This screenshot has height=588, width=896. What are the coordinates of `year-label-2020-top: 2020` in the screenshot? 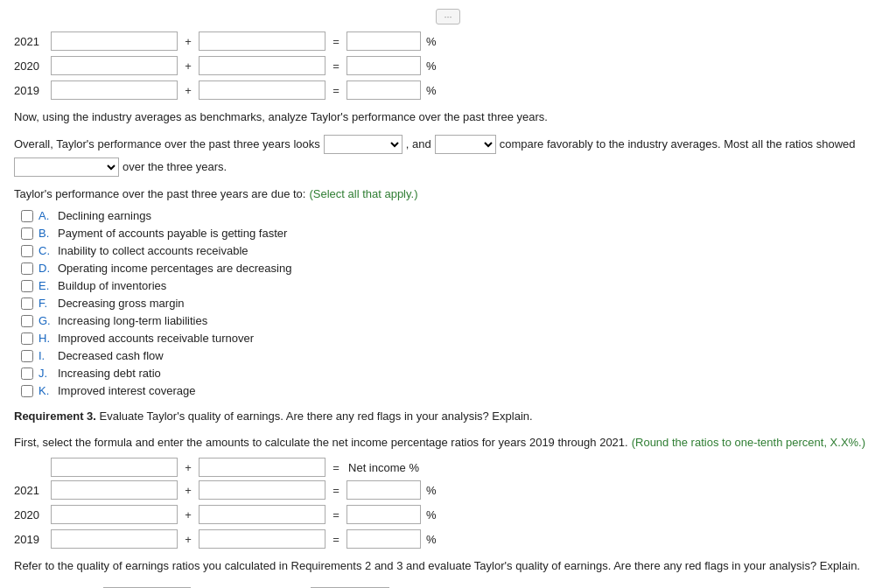 It's located at (30, 66).